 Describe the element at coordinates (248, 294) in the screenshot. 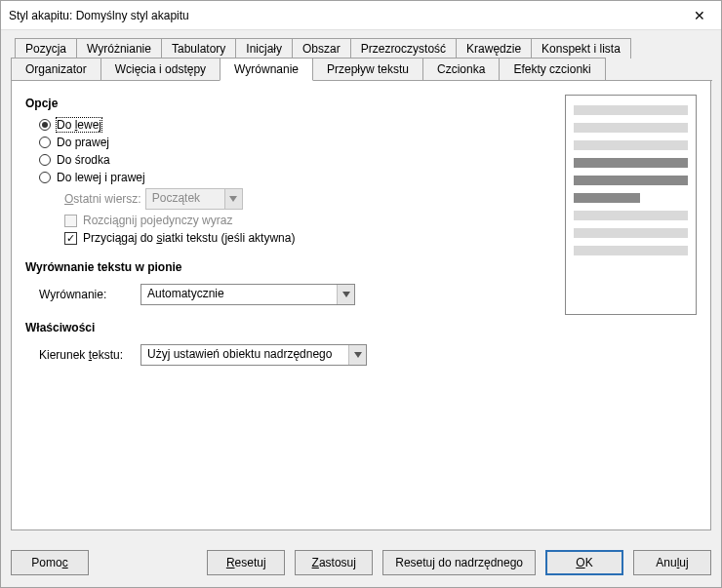

I see `vertical-combo: Automatycznie` at that location.